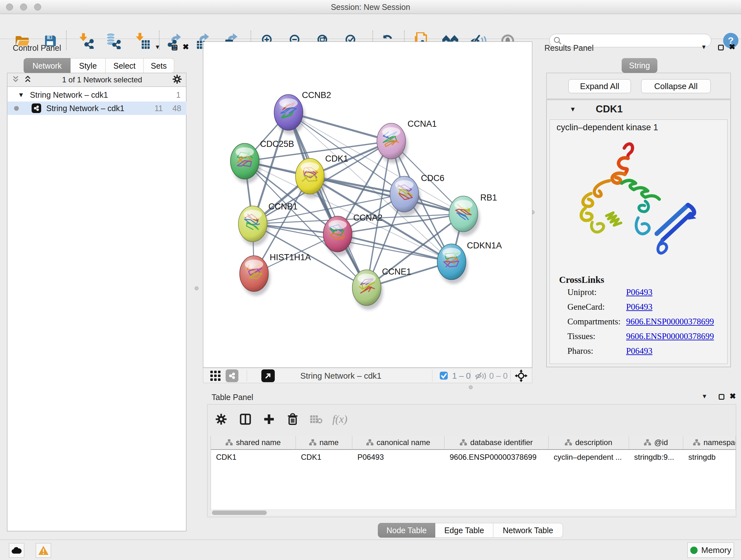 The width and height of the screenshot is (741, 560). Describe the element at coordinates (17, 550) in the screenshot. I see `cloud-status-button` at that location.